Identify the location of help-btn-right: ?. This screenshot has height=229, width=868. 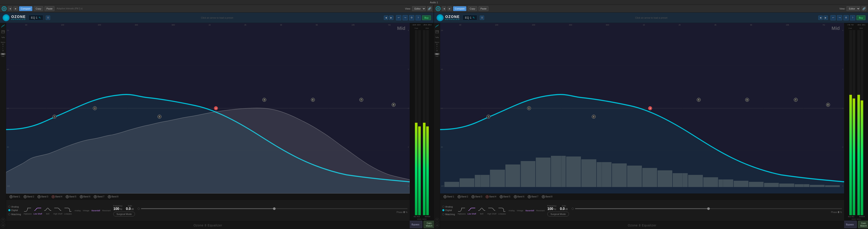
(852, 18).